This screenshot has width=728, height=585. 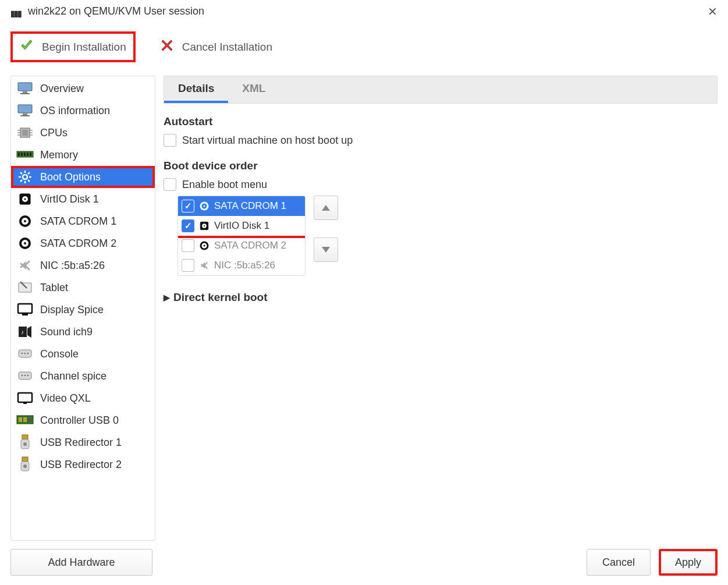 I want to click on autostart-label: Start virtual machine on host boot up, so click(x=268, y=141).